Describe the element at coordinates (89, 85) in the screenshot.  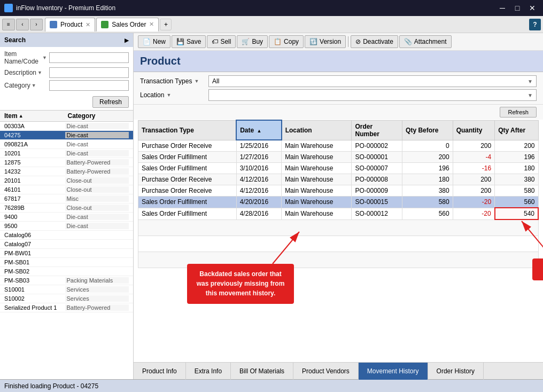
I see `category-input` at that location.